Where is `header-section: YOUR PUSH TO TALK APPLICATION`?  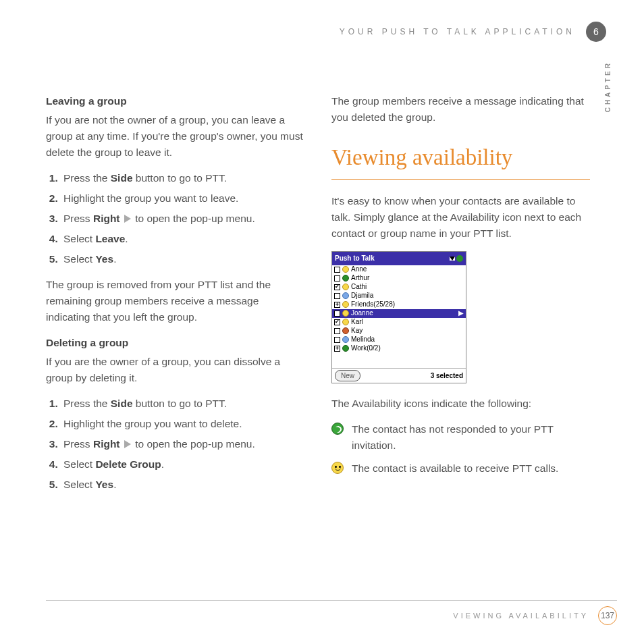
header-section: YOUR PUSH TO TALK APPLICATION is located at coordinates (458, 32).